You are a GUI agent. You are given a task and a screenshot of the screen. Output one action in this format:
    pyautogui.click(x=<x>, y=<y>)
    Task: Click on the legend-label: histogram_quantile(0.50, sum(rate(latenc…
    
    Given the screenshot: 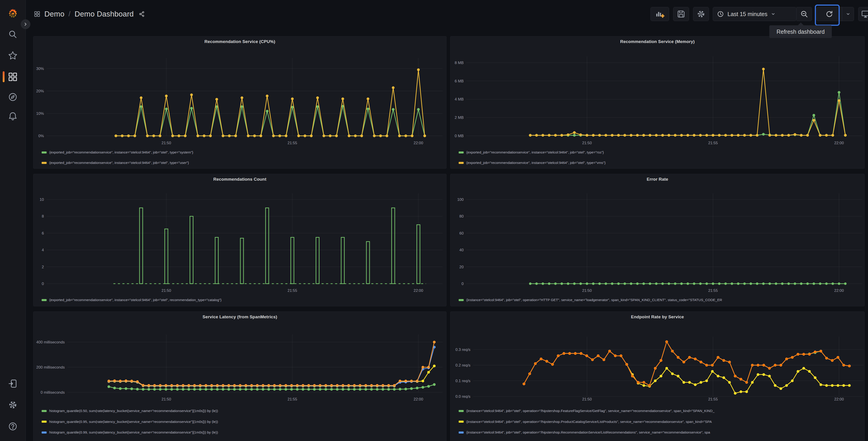 What is the action you would take?
    pyautogui.click(x=133, y=411)
    